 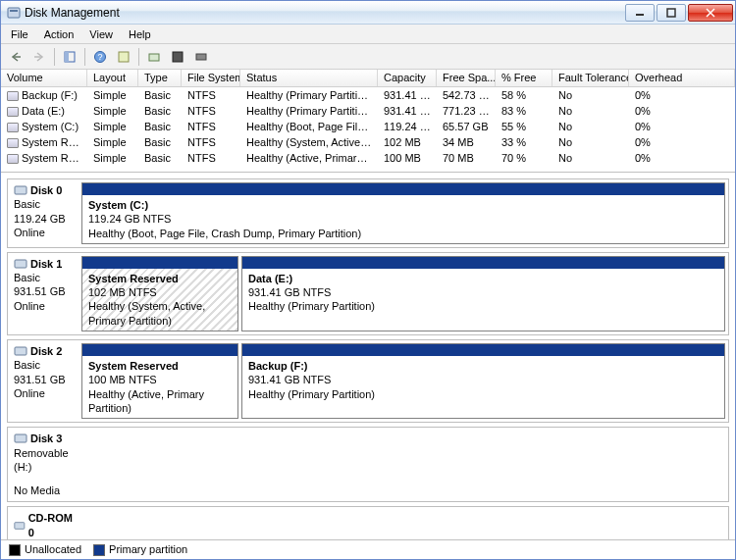 I want to click on refresh-button, so click(x=124, y=57).